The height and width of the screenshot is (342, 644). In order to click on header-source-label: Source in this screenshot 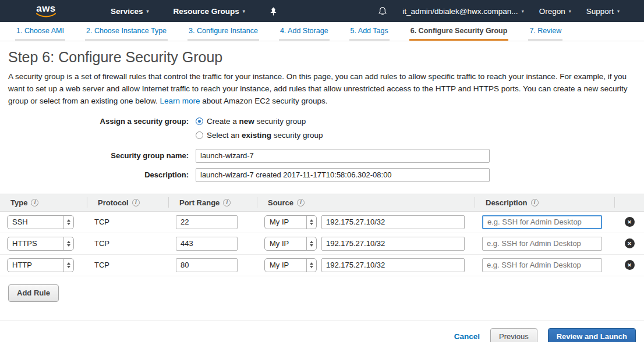, I will do `click(281, 202)`.